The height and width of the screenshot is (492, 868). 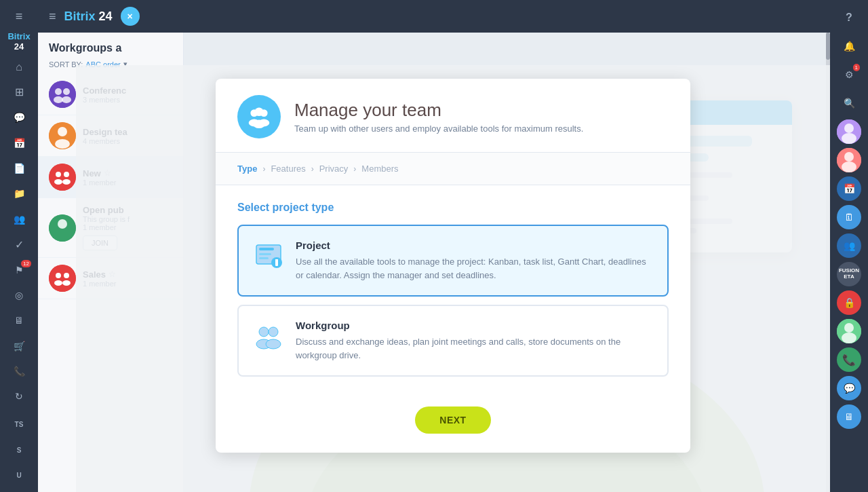 What do you see at coordinates (849, 132) in the screenshot?
I see `avatar-user1` at bounding box center [849, 132].